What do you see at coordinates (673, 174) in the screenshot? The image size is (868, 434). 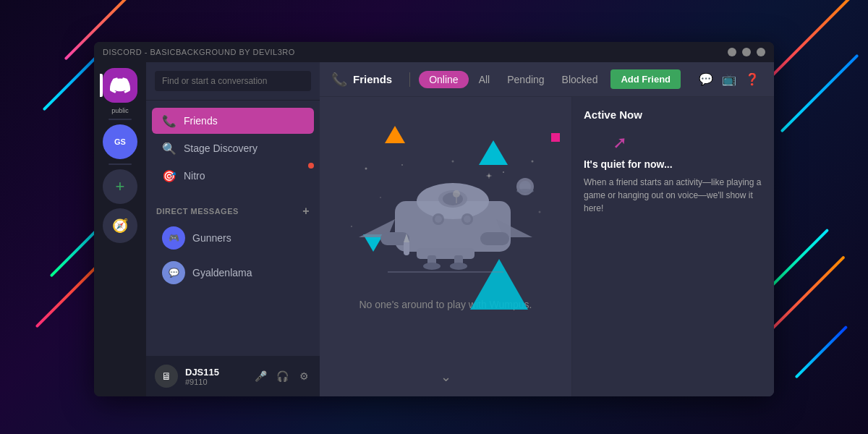 I see `quiet-section: ➚ It's quiet for now... When a friend st…` at bounding box center [673, 174].